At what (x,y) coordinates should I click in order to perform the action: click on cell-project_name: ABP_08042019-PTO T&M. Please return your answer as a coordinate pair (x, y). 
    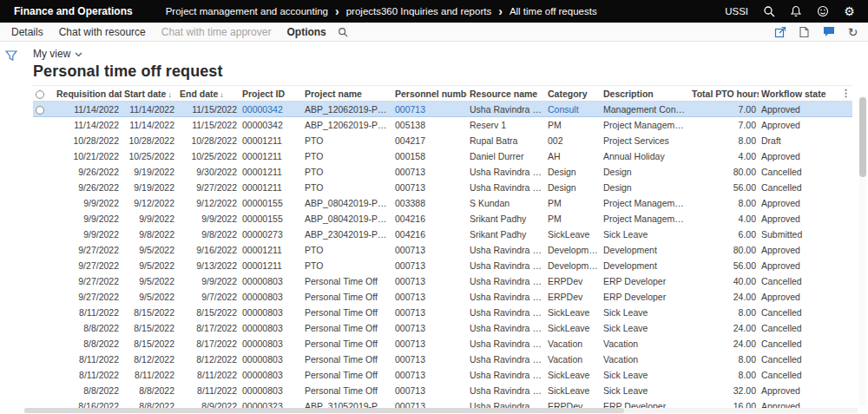
    Looking at the image, I should click on (347, 203).